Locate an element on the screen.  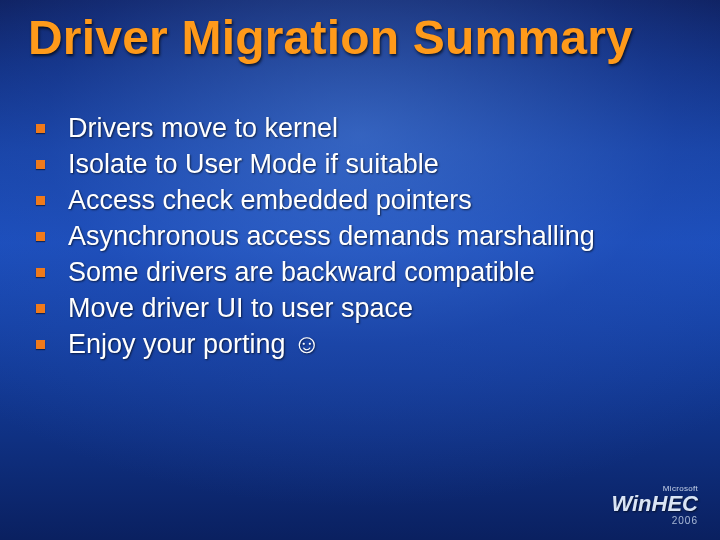
list-item-text: Move driver UI to user space is located at coordinates (240, 308).